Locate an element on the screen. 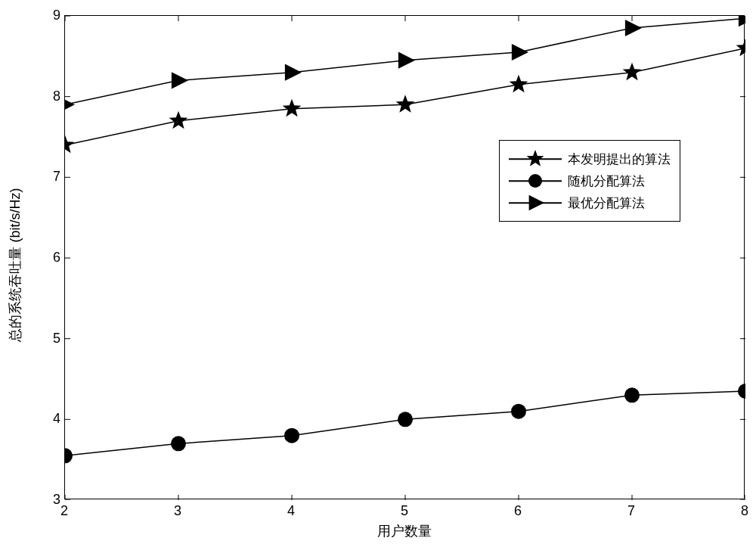 The image size is (756, 544). legend-marker-triangle is located at coordinates (535, 203).